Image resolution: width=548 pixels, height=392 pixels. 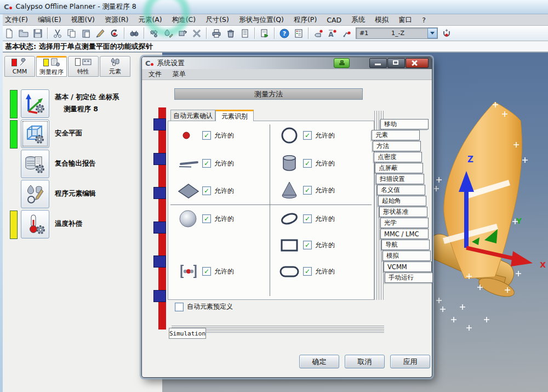 I want to click on menu-item: 元素(A), so click(x=150, y=20).